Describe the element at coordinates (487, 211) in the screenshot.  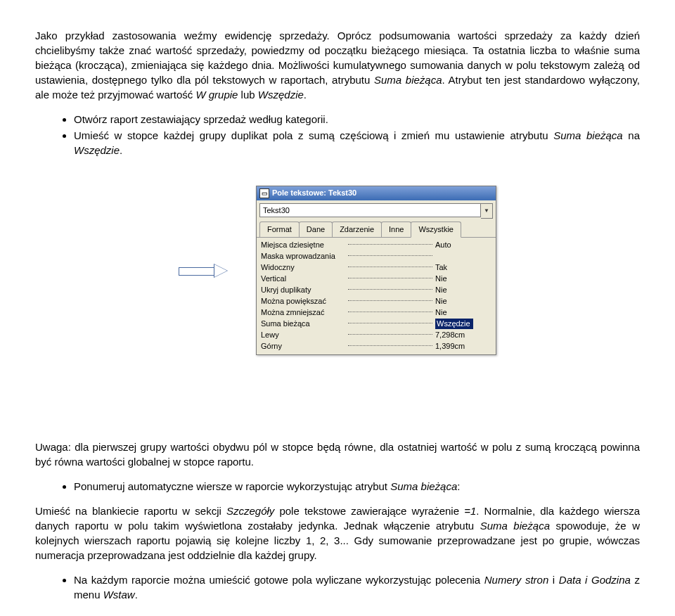
I see `chevron-down-icon: ▼` at that location.